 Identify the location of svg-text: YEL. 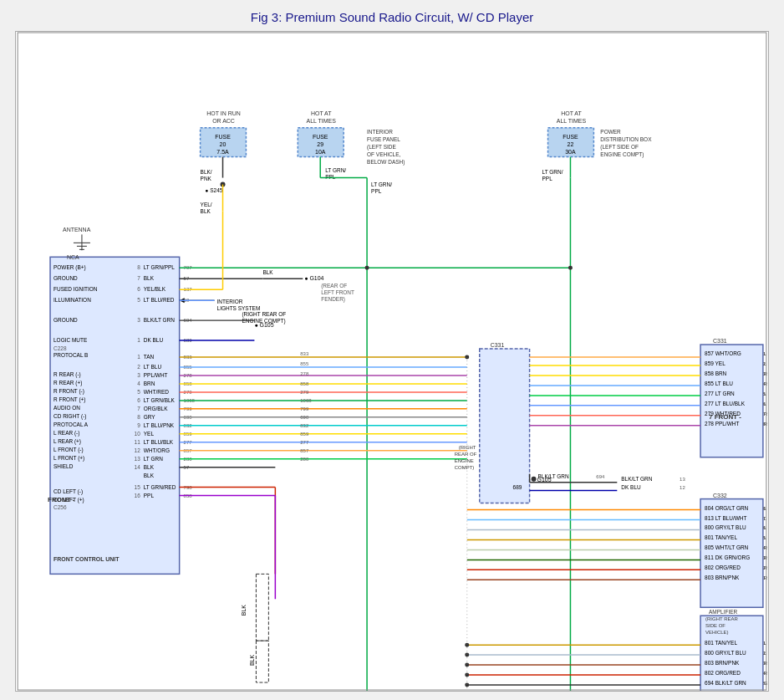
(149, 433).